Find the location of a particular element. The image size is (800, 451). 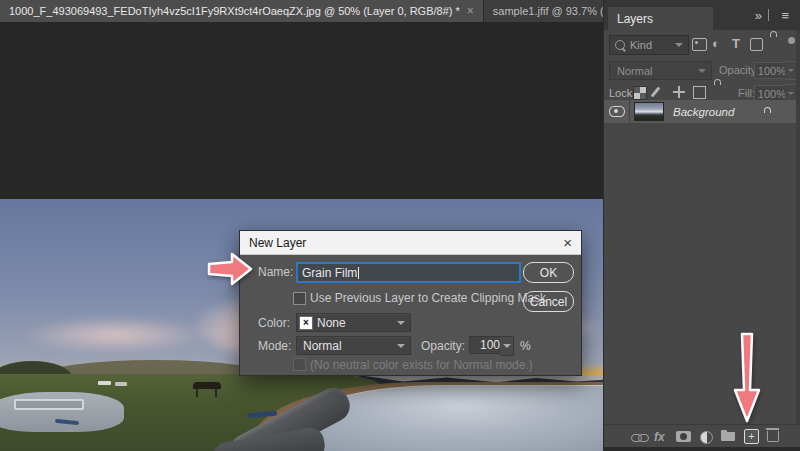

layer-name: Background is located at coordinates (704, 112).